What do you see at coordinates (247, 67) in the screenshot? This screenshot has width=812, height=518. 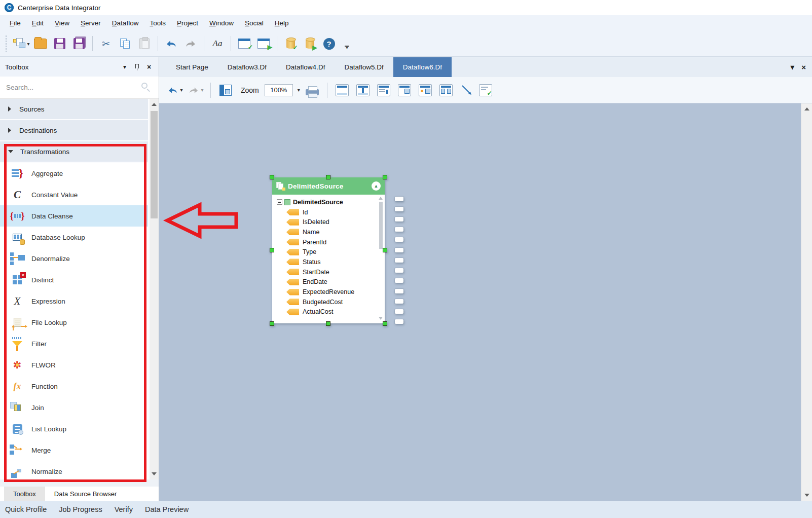 I see `tab-dataflow3: Dataflow3.Df` at bounding box center [247, 67].